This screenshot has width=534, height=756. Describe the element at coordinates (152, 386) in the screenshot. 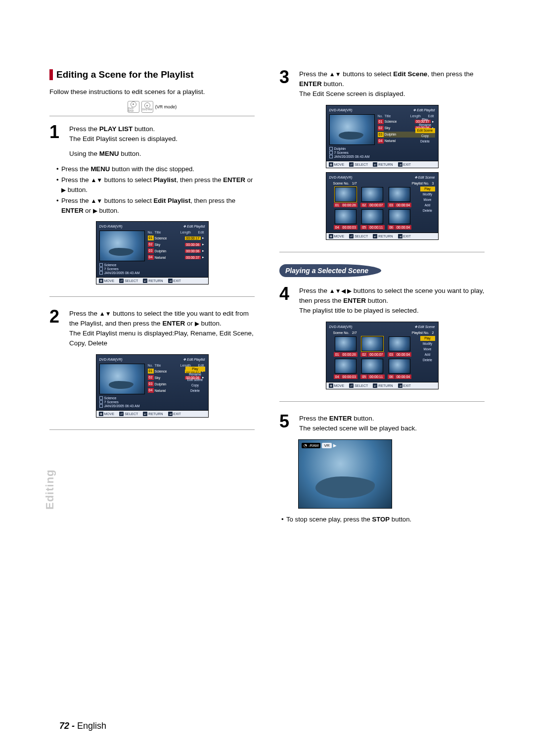

I see `osd-edit-playlist-menu: DVD-RAM(VR)❖ Edit Playlist Science 7 Sce…` at that location.